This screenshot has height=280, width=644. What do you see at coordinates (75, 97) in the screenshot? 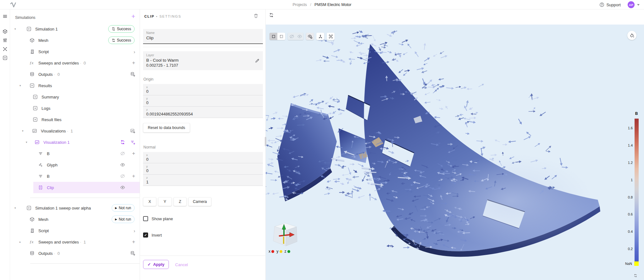
I see `tree-row-summary: Summary` at bounding box center [75, 97].